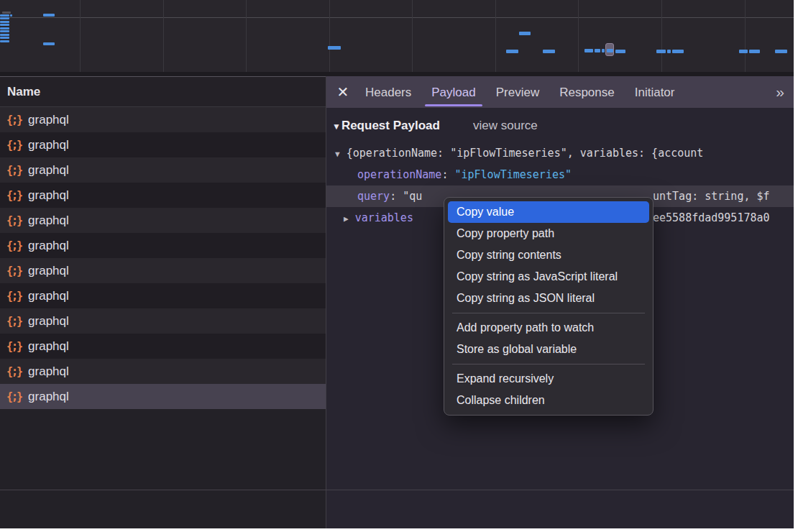 The width and height of the screenshot is (798, 532). What do you see at coordinates (549, 400) in the screenshot?
I see `menu-item-collapse-children: Collapse children` at bounding box center [549, 400].